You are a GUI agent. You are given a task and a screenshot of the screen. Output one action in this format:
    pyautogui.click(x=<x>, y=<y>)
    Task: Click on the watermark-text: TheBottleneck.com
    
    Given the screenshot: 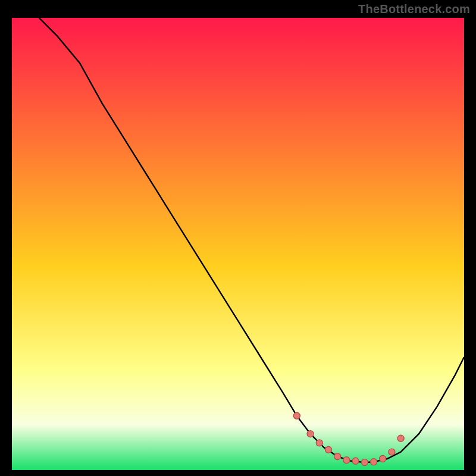 What is the action you would take?
    pyautogui.click(x=414, y=10)
    